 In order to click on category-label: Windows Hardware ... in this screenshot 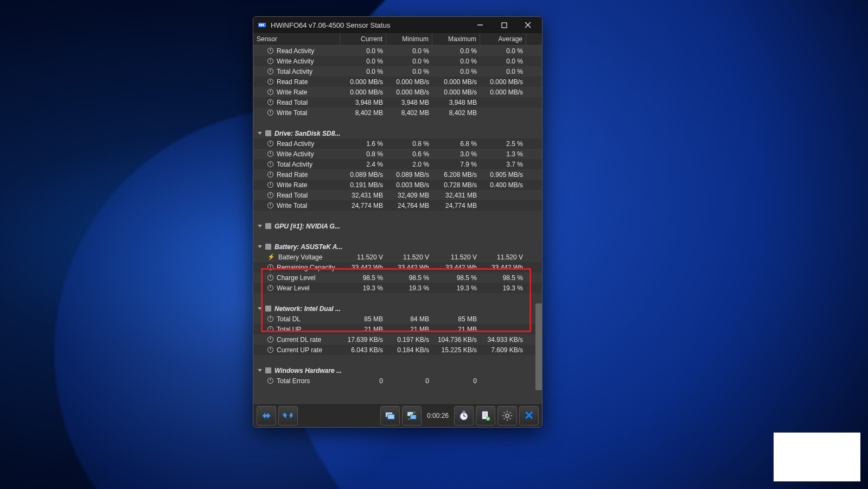, I will do `click(308, 371)`.